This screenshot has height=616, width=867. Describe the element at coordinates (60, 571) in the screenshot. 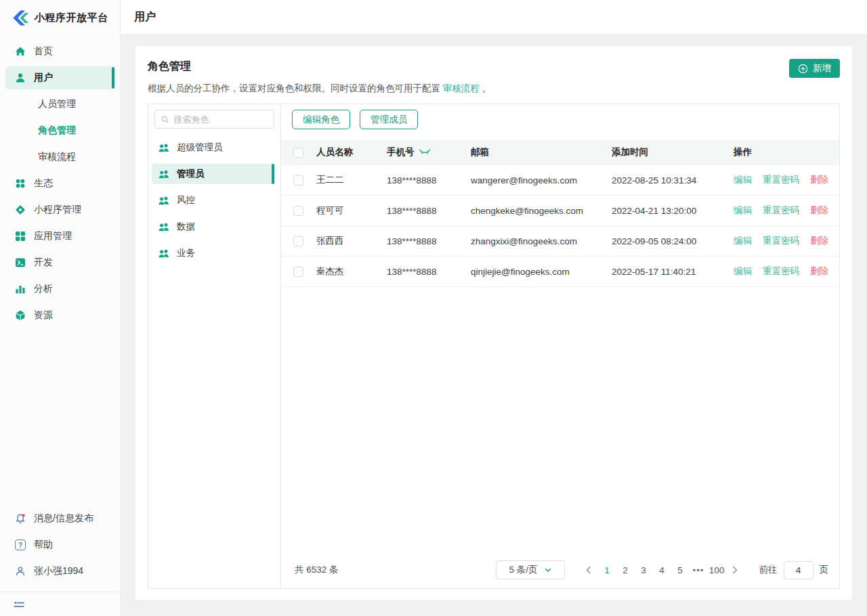

I see `sidebar-item-account: 张小强1994` at that location.